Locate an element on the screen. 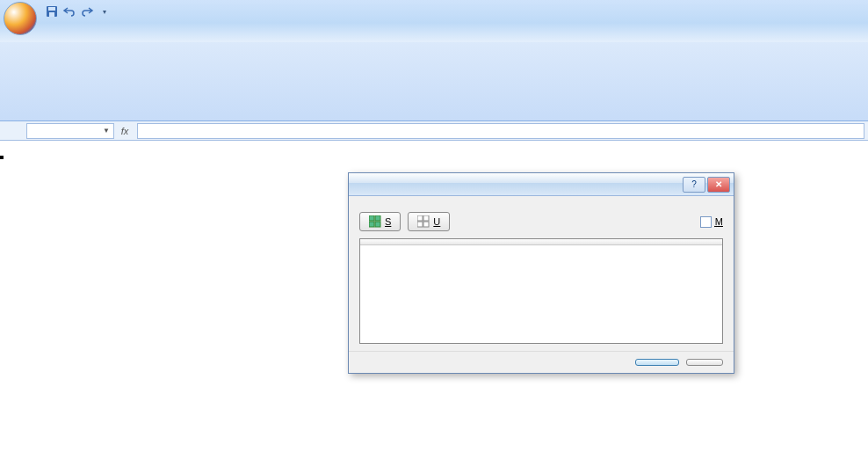 Image resolution: width=868 pixels, height=474 pixels. formula-bar: ▼ fx is located at coordinates (434, 131).